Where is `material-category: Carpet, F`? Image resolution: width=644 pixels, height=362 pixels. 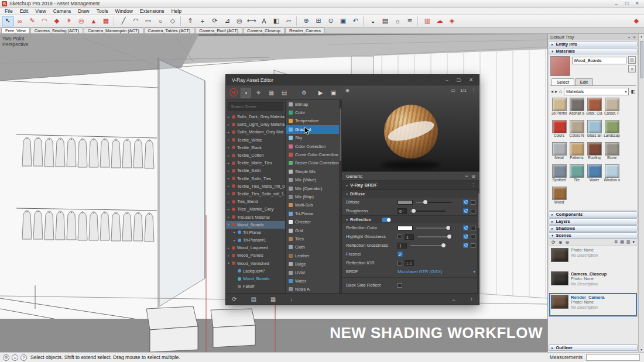
material-category: Carpet, F is located at coordinates (612, 108).